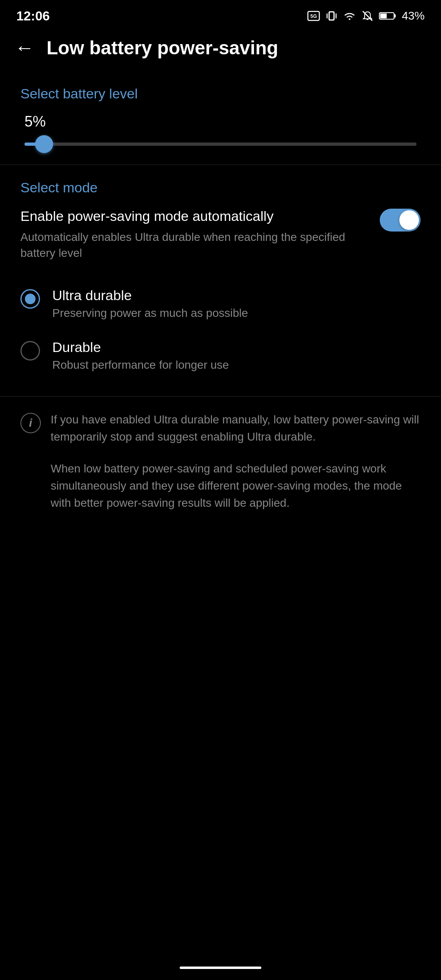 Image resolution: width=441 pixels, height=980 pixels. What do you see at coordinates (220, 144) in the screenshot?
I see `slider-track` at bounding box center [220, 144].